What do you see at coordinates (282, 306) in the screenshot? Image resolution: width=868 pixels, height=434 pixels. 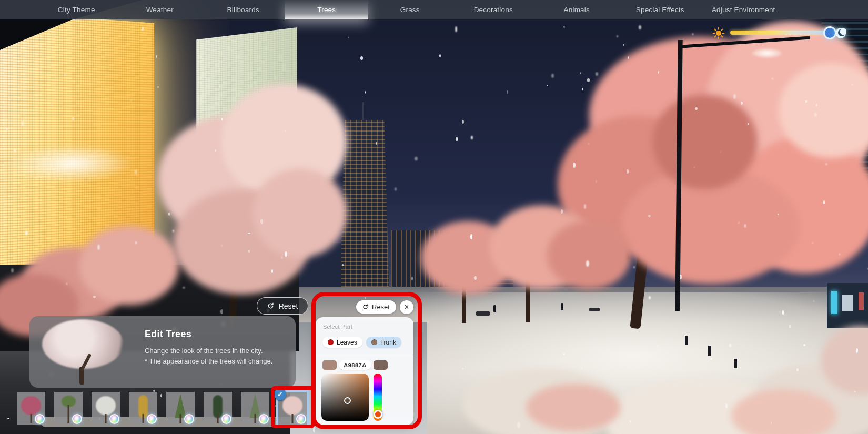 I see `reset-trees-button: Reset` at bounding box center [282, 306].